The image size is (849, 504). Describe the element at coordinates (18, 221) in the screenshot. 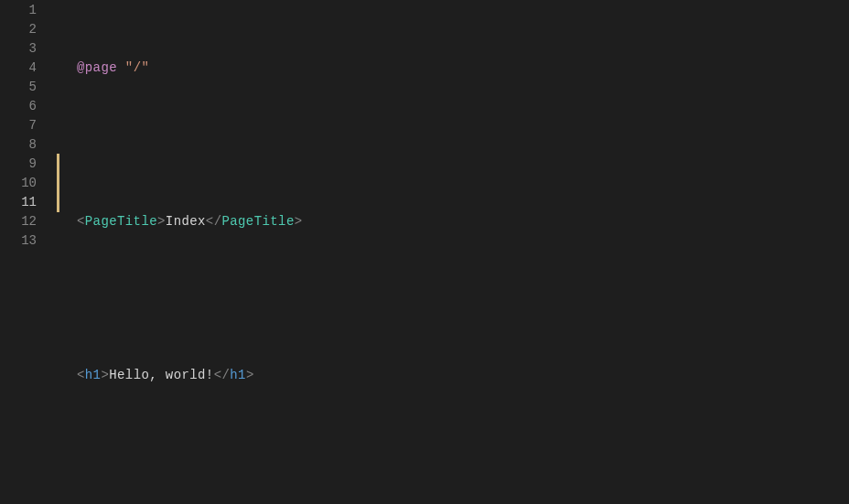

I see `line-number: 12` at that location.